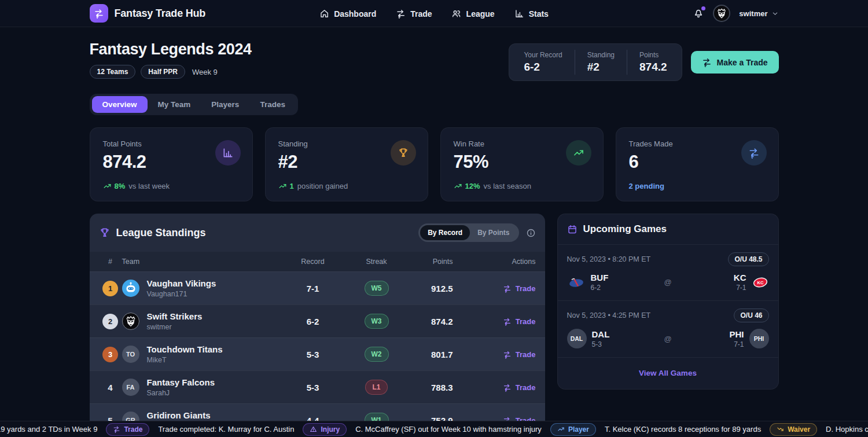 Image resolution: width=868 pixels, height=437 pixels. I want to click on nav-item-trade: Trade, so click(414, 14).